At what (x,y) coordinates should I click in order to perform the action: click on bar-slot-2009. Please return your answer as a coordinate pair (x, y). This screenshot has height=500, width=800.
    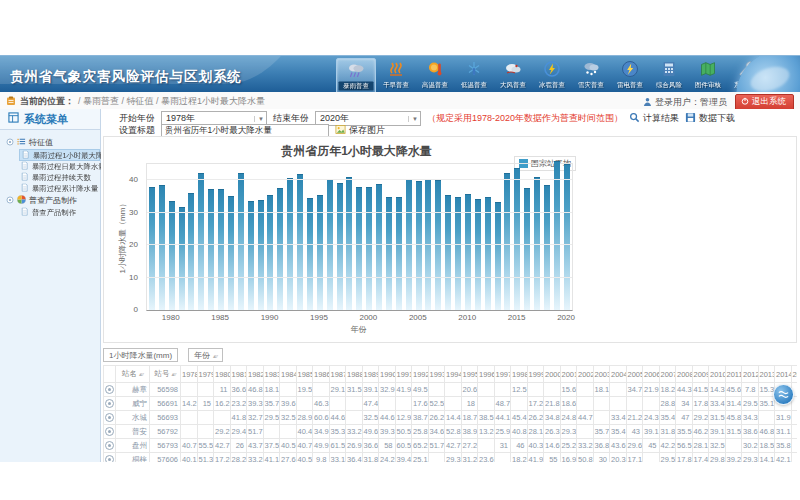
    Looking at the image, I should click on (458, 237).